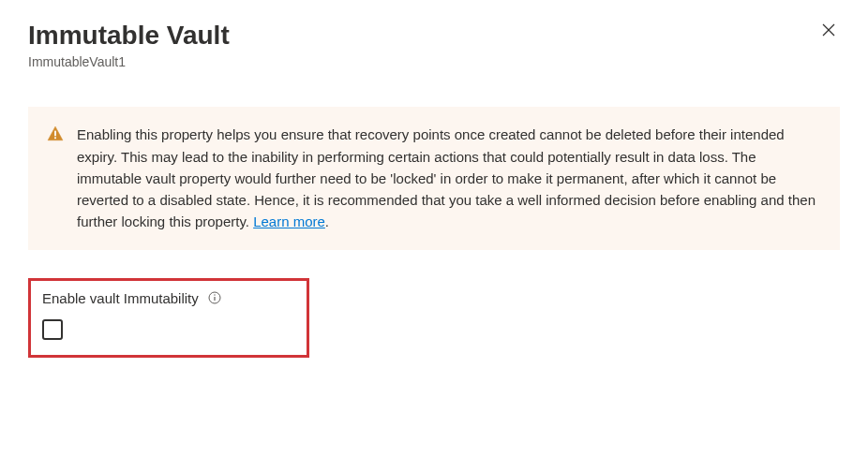 The height and width of the screenshot is (471, 868). What do you see at coordinates (289, 221) in the screenshot?
I see `learn-more-link: Learn more` at bounding box center [289, 221].